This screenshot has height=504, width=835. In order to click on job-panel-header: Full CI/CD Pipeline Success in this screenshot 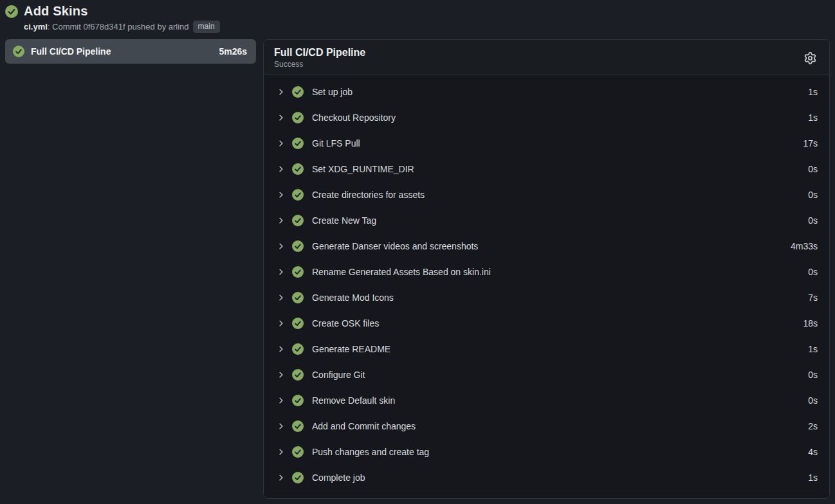, I will do `click(547, 58)`.